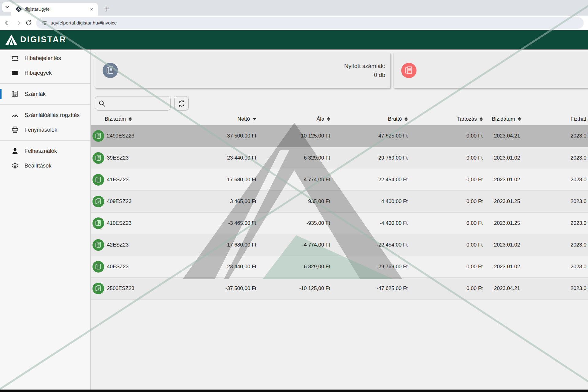  I want to click on cell-afa: 4 774,00 Ft, so click(293, 180).